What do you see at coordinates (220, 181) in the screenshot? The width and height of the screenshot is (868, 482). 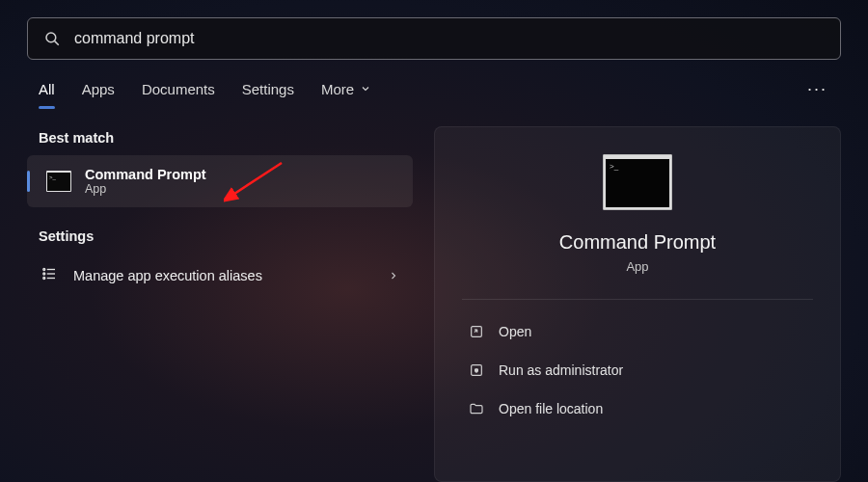 I see `best-match-result: >_ Command Prompt App` at bounding box center [220, 181].